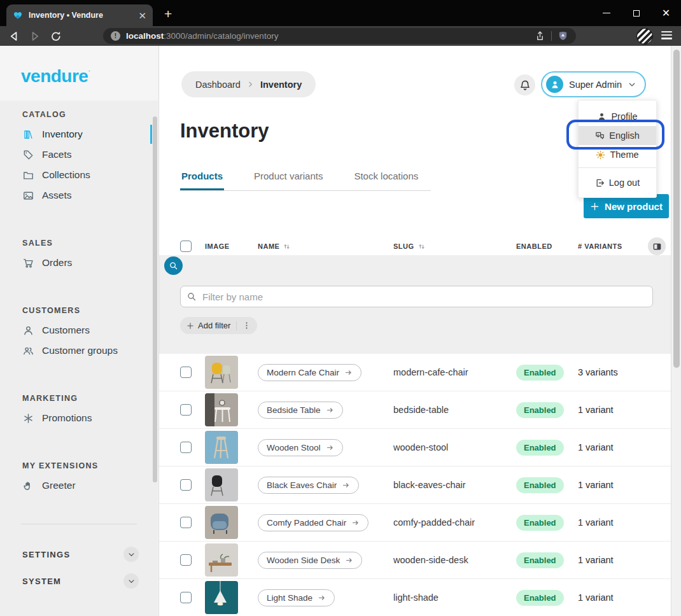 This screenshot has width=681, height=616. I want to click on product-name-link: Comfy Padded Chair, so click(313, 523).